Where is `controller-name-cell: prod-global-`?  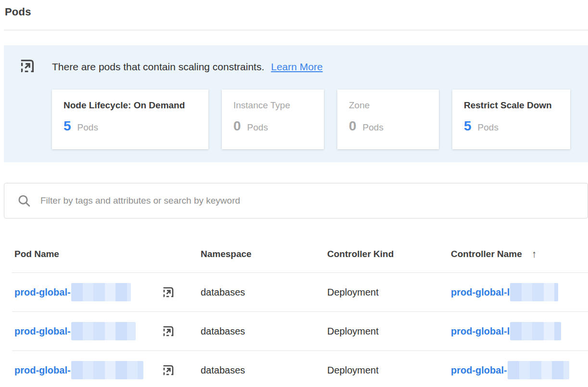
controller-name-cell: prod-global- is located at coordinates (520, 370).